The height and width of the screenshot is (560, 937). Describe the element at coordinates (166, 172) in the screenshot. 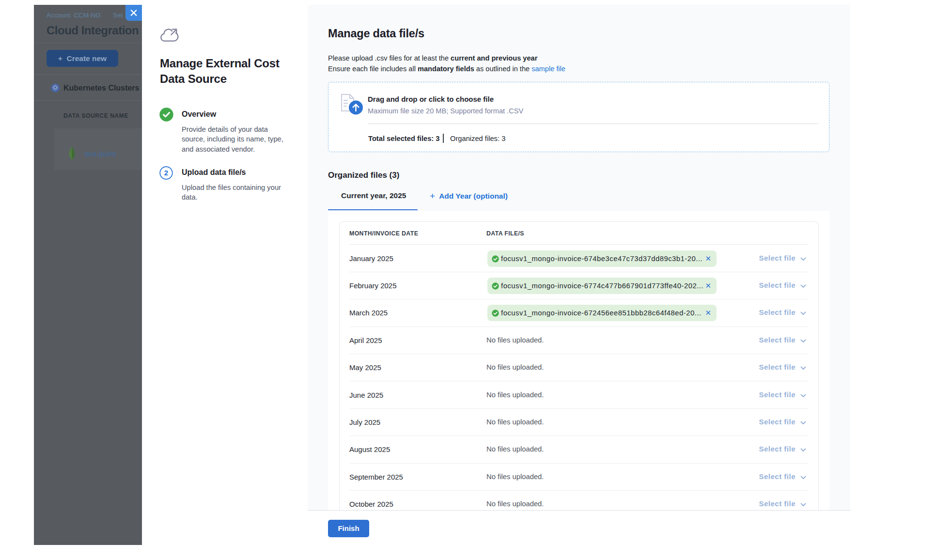

I see `svg-text: 2` at that location.